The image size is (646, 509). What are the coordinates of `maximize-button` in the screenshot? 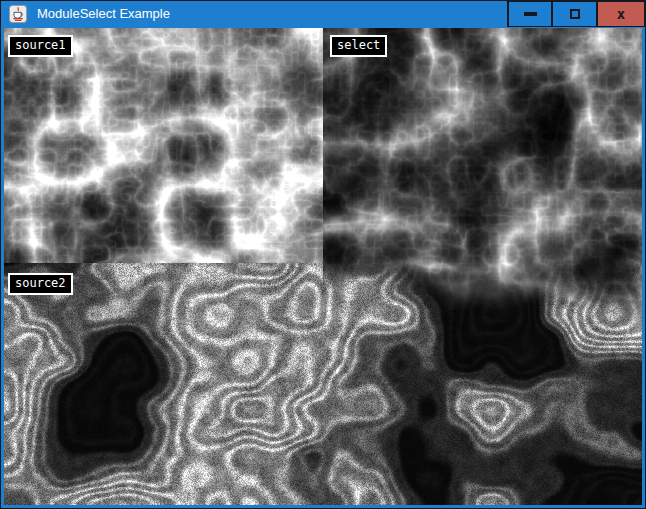 It's located at (574, 14).